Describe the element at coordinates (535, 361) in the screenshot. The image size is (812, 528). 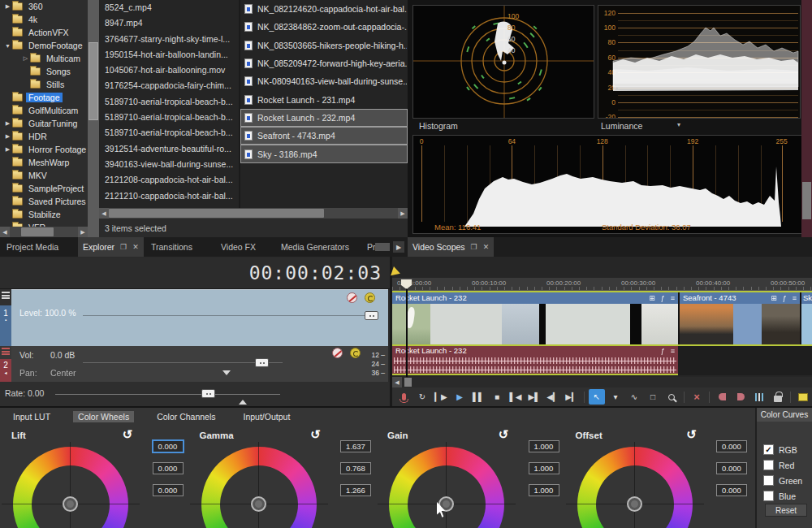
I see `audio-clip-rocket-launch: Rocket Launch - 232 ƒ ≡` at that location.